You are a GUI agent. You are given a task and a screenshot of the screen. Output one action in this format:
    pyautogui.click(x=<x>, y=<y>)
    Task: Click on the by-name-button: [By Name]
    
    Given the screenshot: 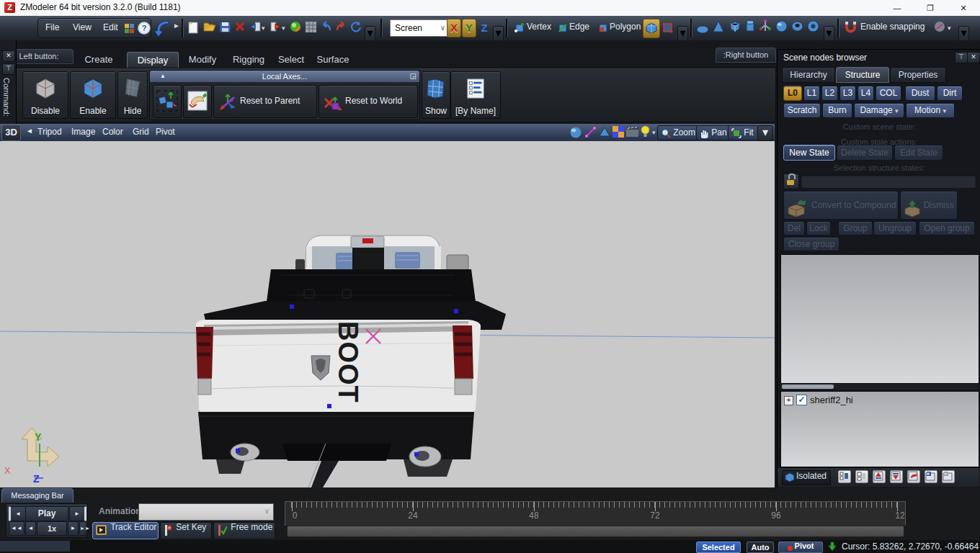 What is the action you would take?
    pyautogui.click(x=476, y=95)
    